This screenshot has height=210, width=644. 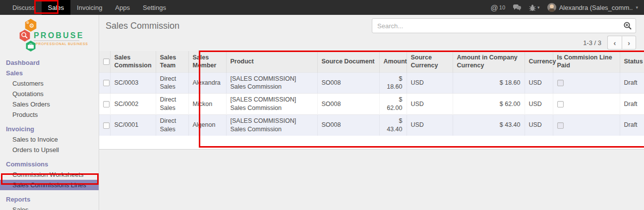 I want to click on mention-count: 10, so click(x=502, y=8).